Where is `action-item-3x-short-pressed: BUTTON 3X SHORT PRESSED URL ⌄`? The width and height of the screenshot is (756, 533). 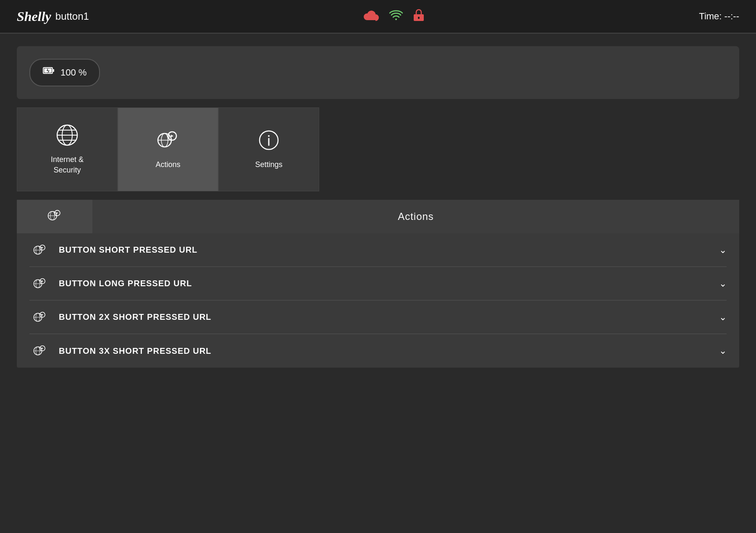 action-item-3x-short-pressed: BUTTON 3X SHORT PRESSED URL ⌄ is located at coordinates (378, 351).